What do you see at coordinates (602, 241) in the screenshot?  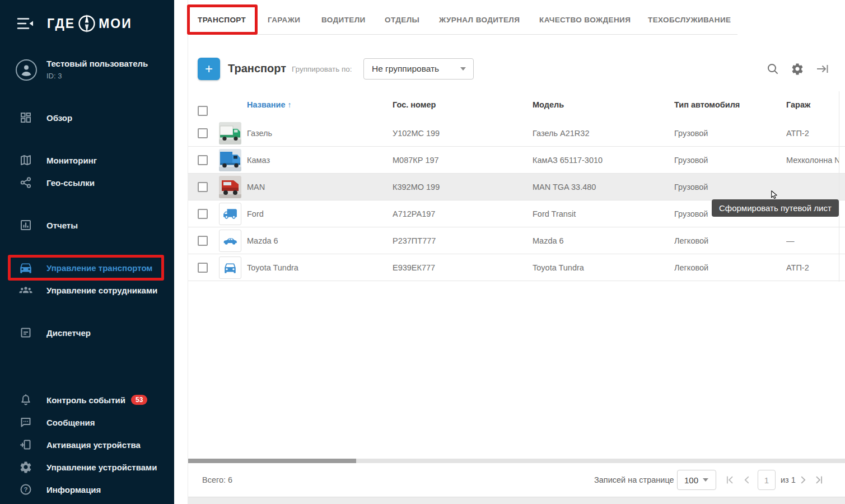 I see `vehicle-model: Mazda 6` at bounding box center [602, 241].